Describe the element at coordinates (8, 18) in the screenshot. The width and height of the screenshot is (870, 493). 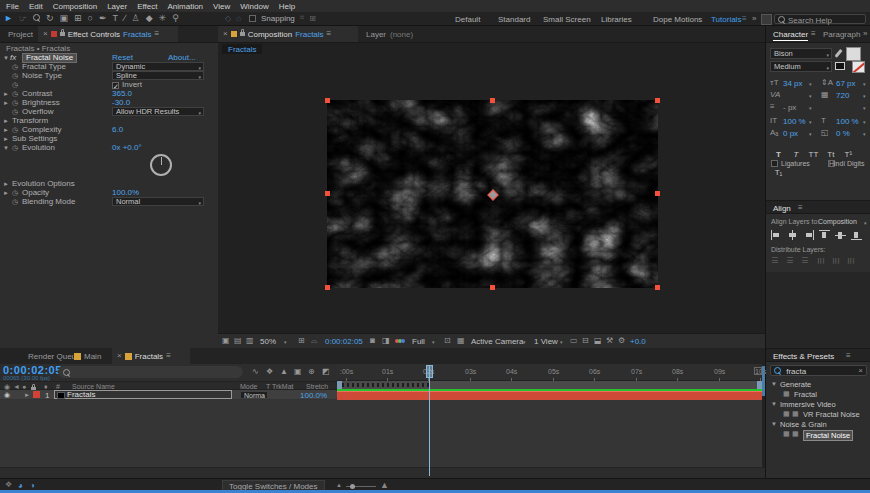
I see `selection-tool-icon: ►` at that location.